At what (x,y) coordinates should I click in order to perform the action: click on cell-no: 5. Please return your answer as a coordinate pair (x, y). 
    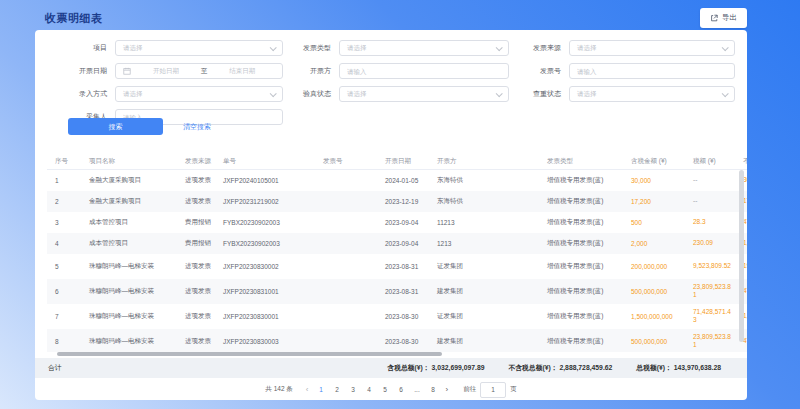
    Looking at the image, I should click on (64, 266).